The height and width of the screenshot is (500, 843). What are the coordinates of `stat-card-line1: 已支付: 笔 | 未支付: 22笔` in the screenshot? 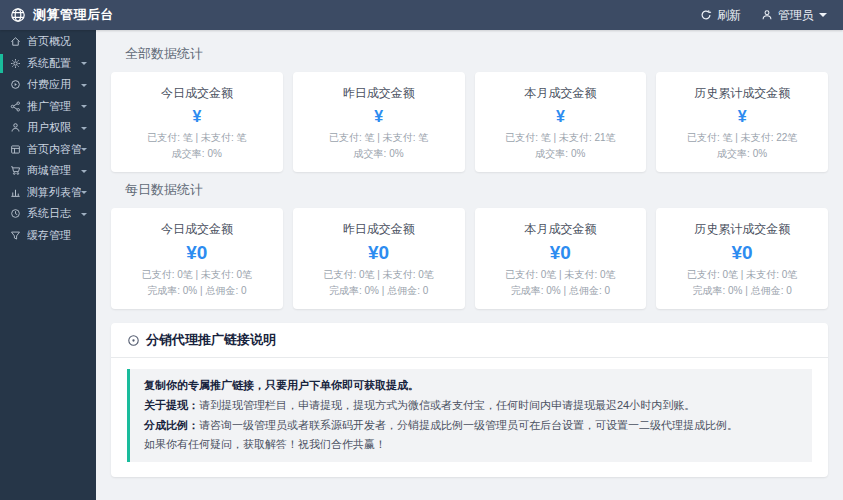 It's located at (742, 138).